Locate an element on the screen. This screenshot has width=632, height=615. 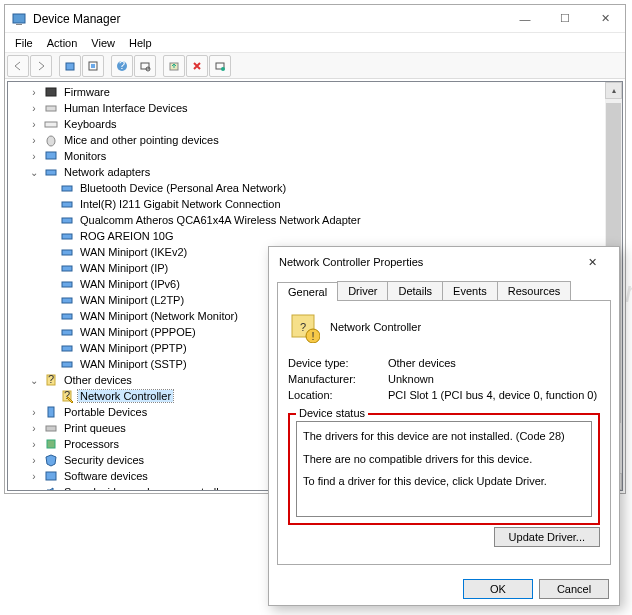
dialog-close-button: ✕ is located at coordinates (592, 262).